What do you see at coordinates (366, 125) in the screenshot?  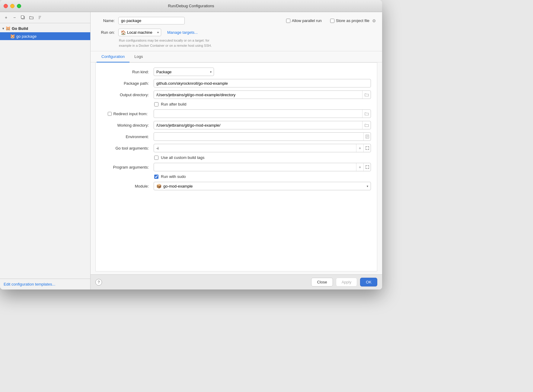 I see `working-directory-browse-button` at bounding box center [366, 125].